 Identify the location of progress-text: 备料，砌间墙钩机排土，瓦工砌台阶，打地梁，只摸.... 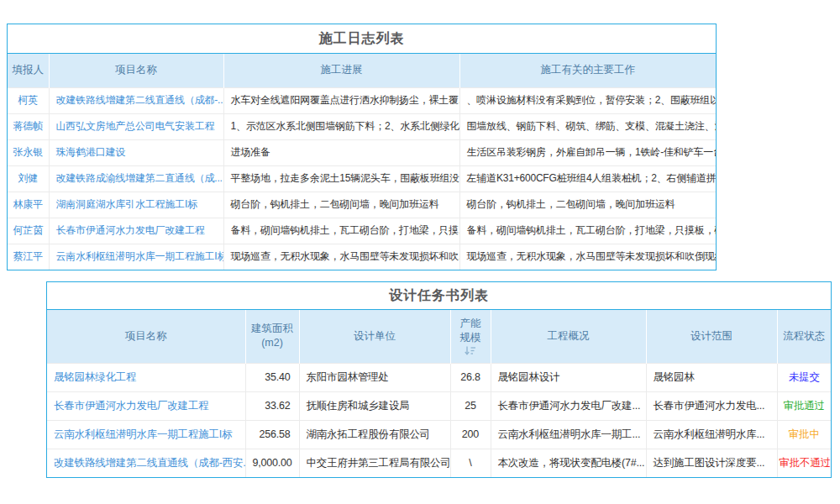
(341, 230).